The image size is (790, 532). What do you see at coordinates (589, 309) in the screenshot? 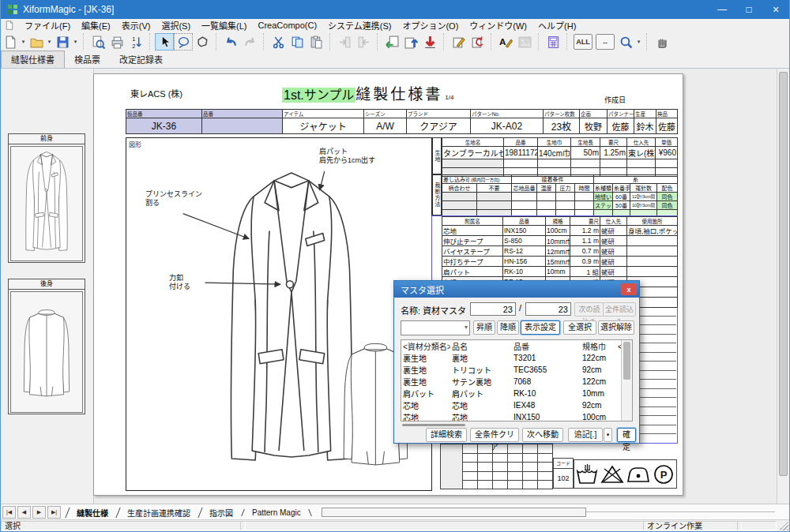
I see `next-load-button: 次の読込み` at bounding box center [589, 309].